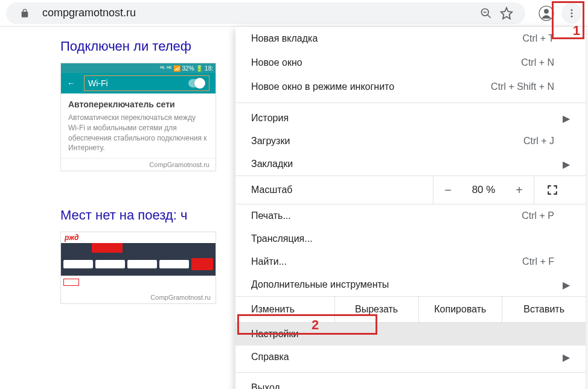  Describe the element at coordinates (138, 238) in the screenshot. I see `rzd-logo: ржд` at that location.